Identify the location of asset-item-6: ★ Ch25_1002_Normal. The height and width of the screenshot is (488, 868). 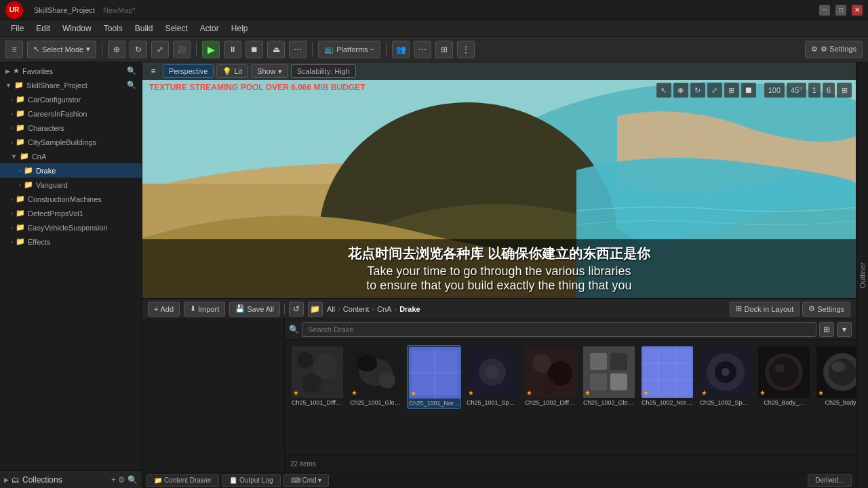
(667, 376).